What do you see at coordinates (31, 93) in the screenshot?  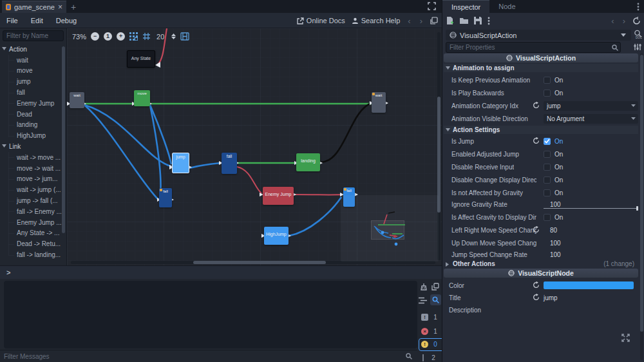 I see `tree-item: fall` at bounding box center [31, 93].